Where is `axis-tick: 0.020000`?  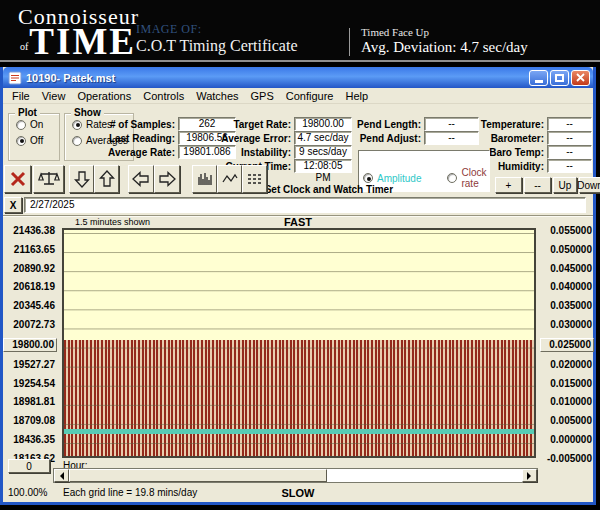
axis-tick: 0.020000 is located at coordinates (567, 365).